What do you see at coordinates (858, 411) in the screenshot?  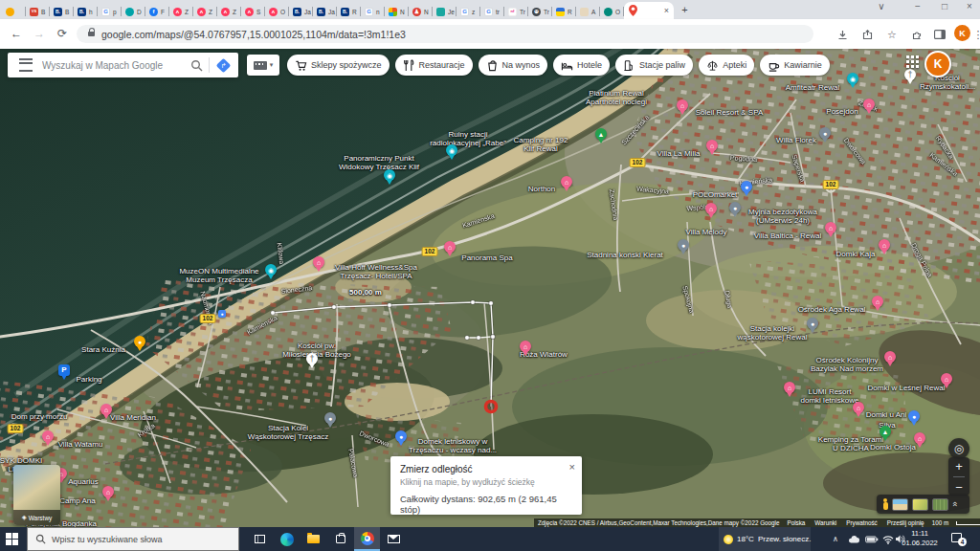 I see `map-pin-domki-u-ani: ⌂` at bounding box center [858, 411].